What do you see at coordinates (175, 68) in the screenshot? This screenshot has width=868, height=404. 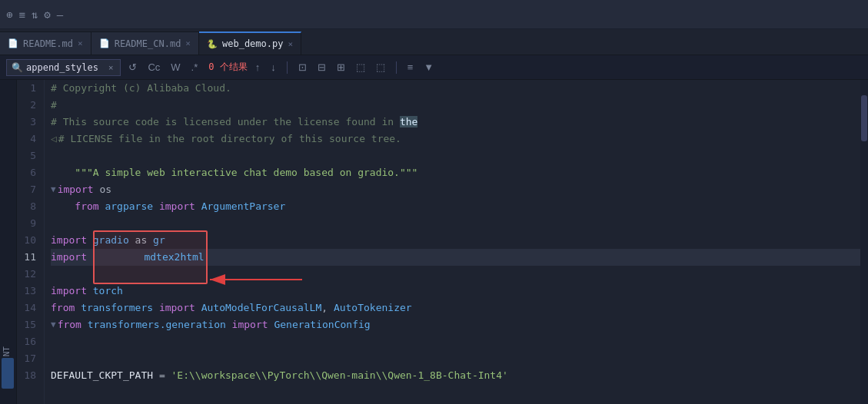 I see `search-word-button: W` at bounding box center [175, 68].